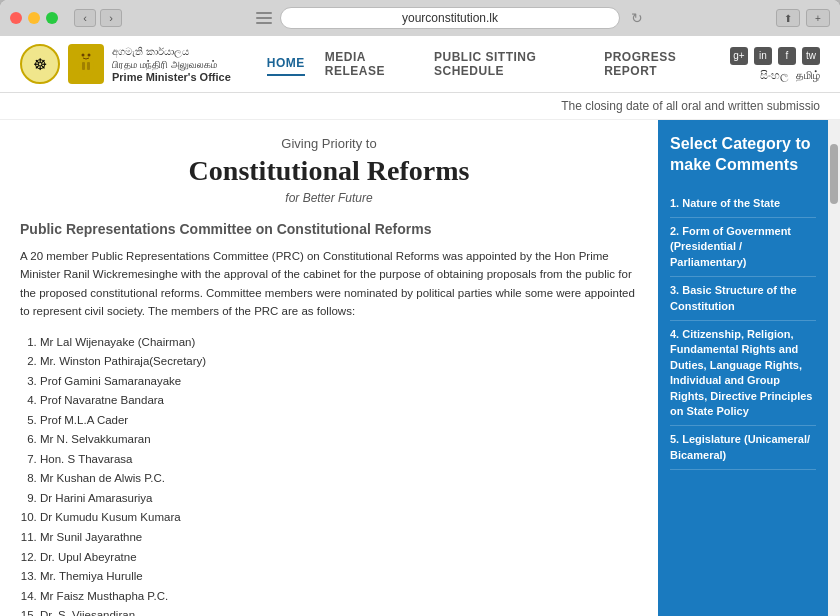  I want to click on announcement-bar: The closing date of all oral and written…, so click(420, 106).